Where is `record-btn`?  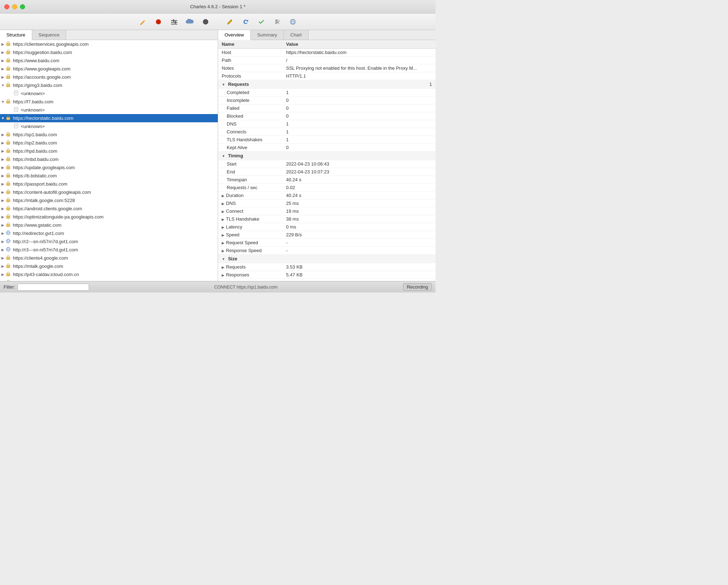 record-btn is located at coordinates (158, 22).